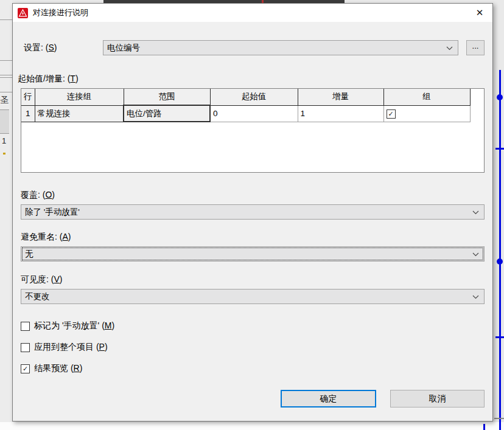 The image size is (504, 430). What do you see at coordinates (246, 113) in the screenshot?
I see `table-row: 1 常规连接 电位/管路 0 1 ✓` at bounding box center [246, 113].